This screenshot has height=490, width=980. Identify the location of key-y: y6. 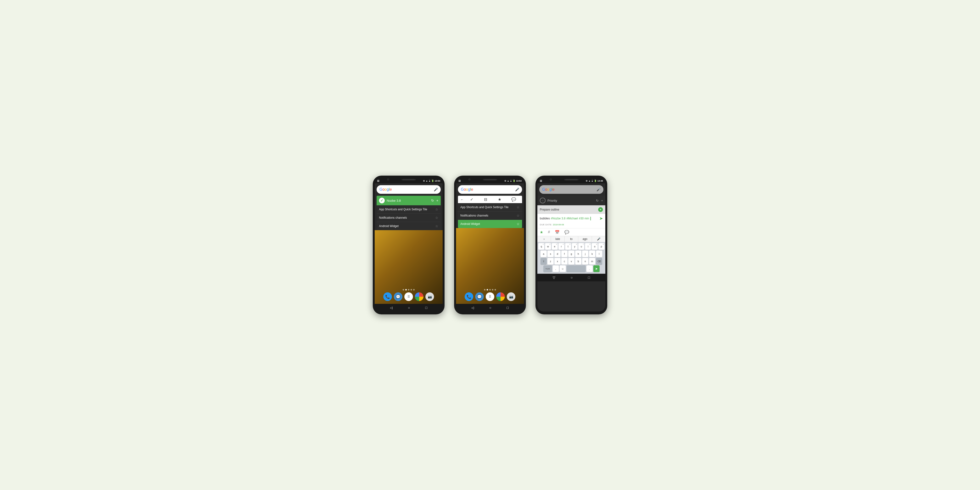
(575, 247).